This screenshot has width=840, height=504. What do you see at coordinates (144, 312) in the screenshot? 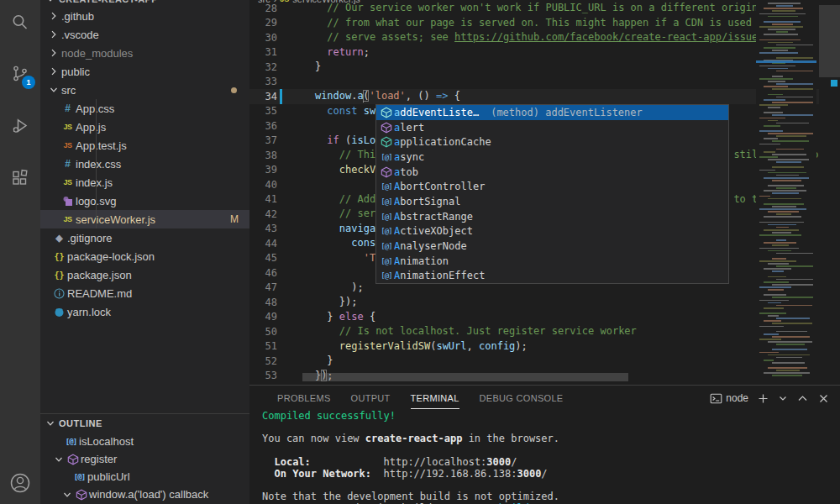
I see `explorer-file-yarn.lock: yarn.lock` at bounding box center [144, 312].